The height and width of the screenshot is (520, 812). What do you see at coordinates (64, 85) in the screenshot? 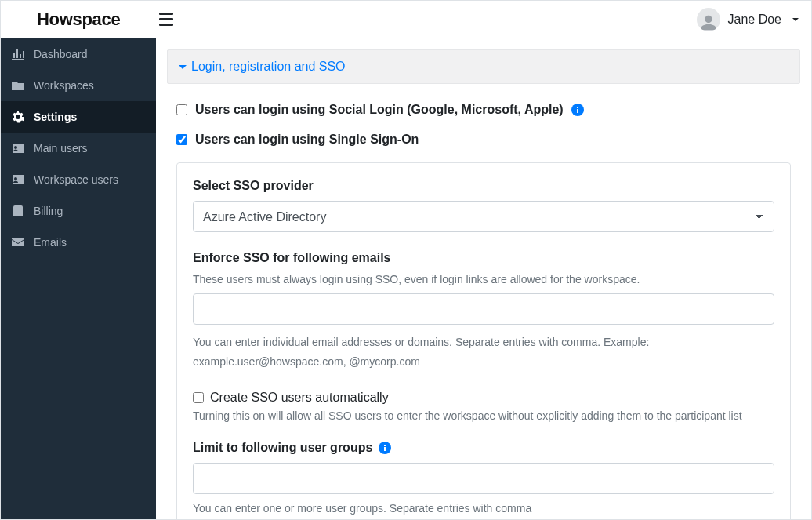
I see `sidebar-item-label: Workspaces` at bounding box center [64, 85].